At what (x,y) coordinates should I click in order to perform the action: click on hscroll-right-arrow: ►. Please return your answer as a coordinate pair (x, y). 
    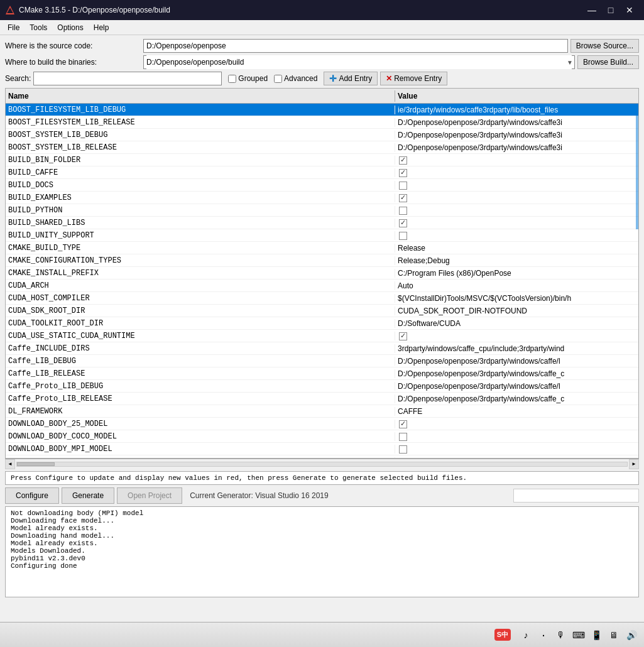
    Looking at the image, I should click on (634, 464).